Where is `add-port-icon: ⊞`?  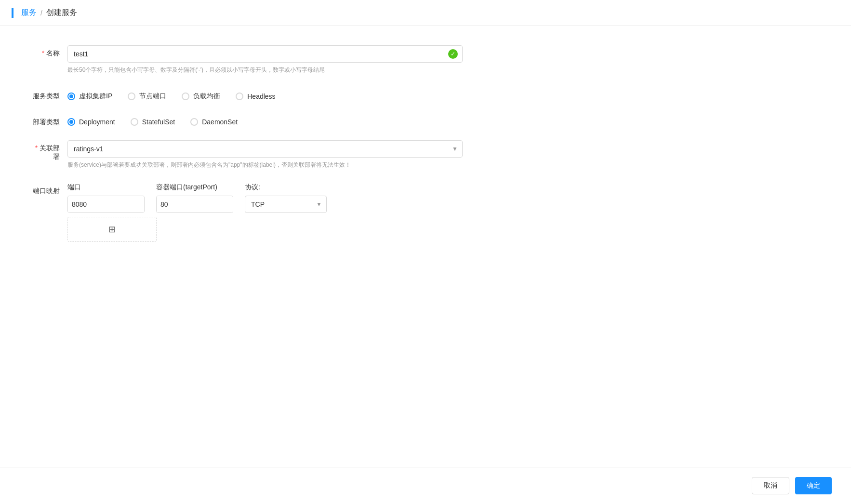 add-port-icon: ⊞ is located at coordinates (112, 229).